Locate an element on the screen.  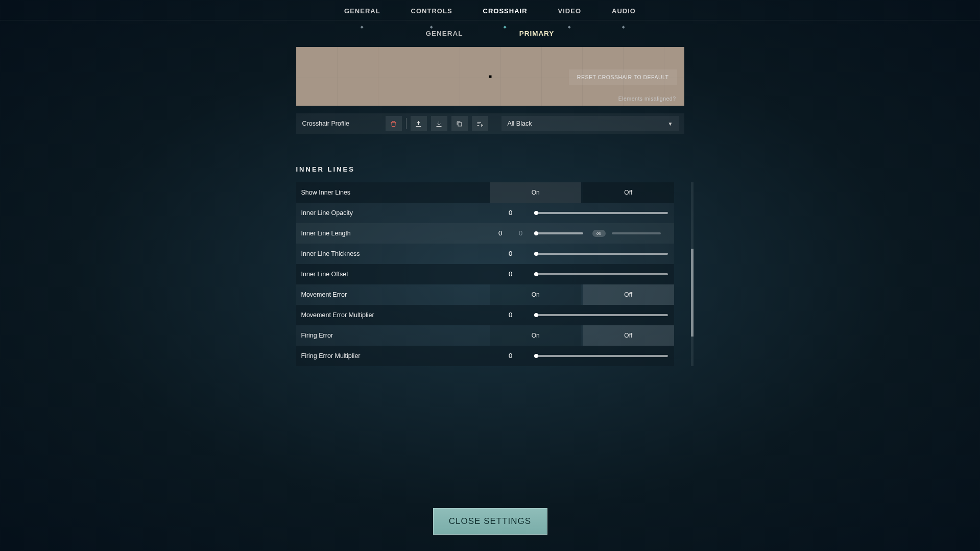
download-icon is located at coordinates (439, 124).